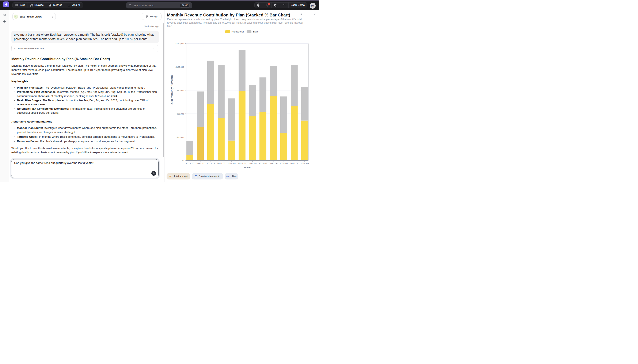 The image size is (638, 364). Describe the element at coordinates (183, 160) in the screenshot. I see `svg-text: $0` at that location.